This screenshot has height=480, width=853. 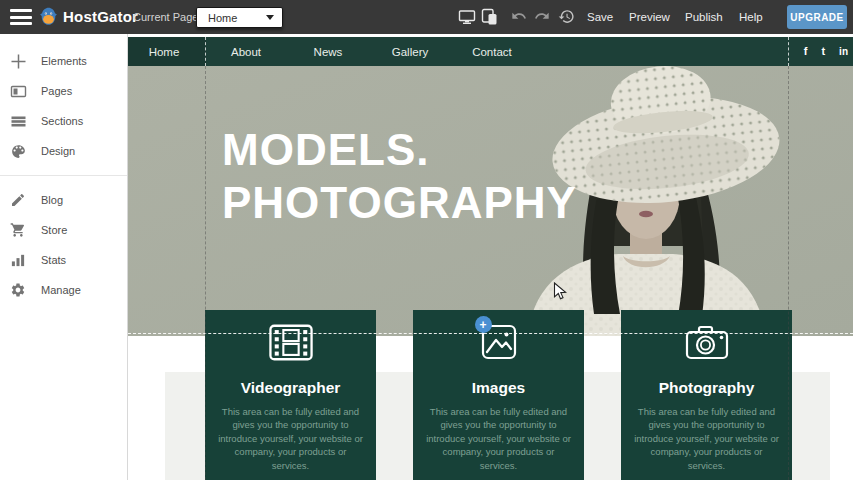 What do you see at coordinates (650, 17) in the screenshot?
I see `preview-button: Preview` at bounding box center [650, 17].